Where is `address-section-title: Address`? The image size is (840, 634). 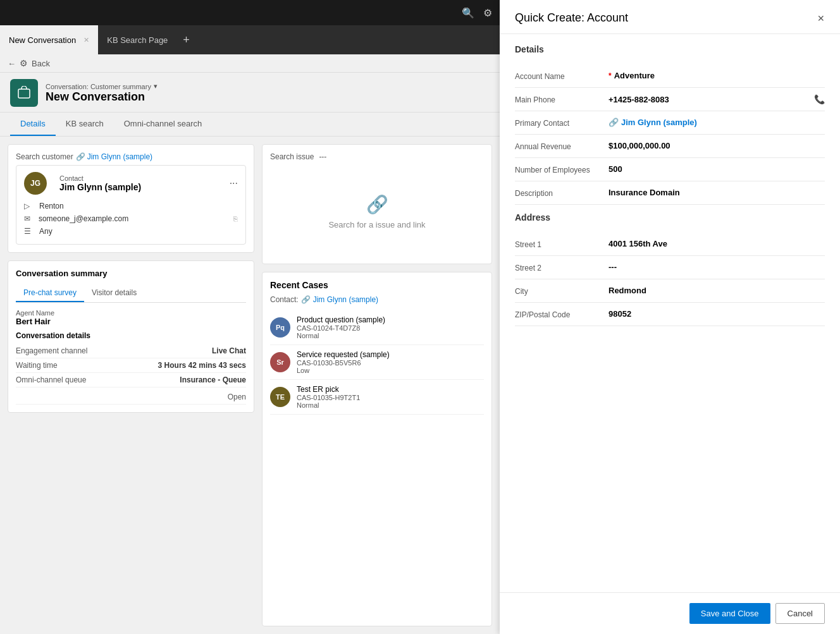
address-section-title: Address is located at coordinates (670, 217).